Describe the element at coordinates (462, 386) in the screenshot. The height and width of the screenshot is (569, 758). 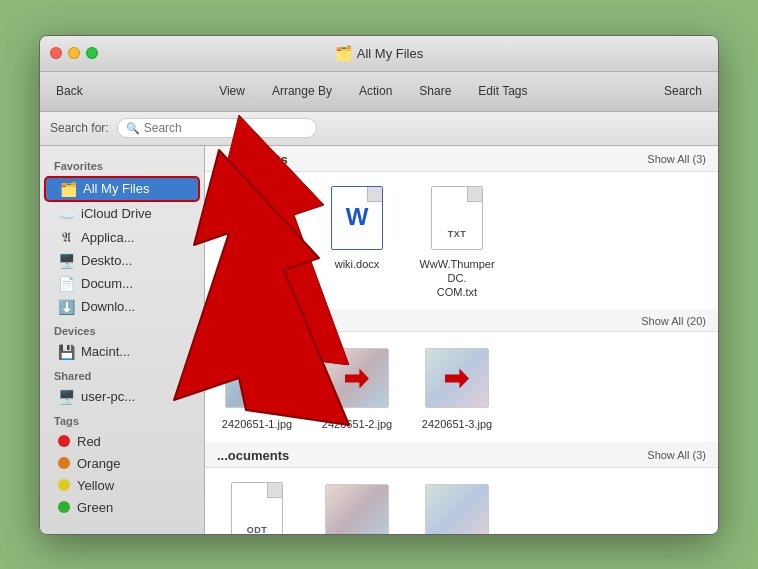
I see `images-file-grid: 2420651-1.jpg 2420651-2.jpg` at that location.